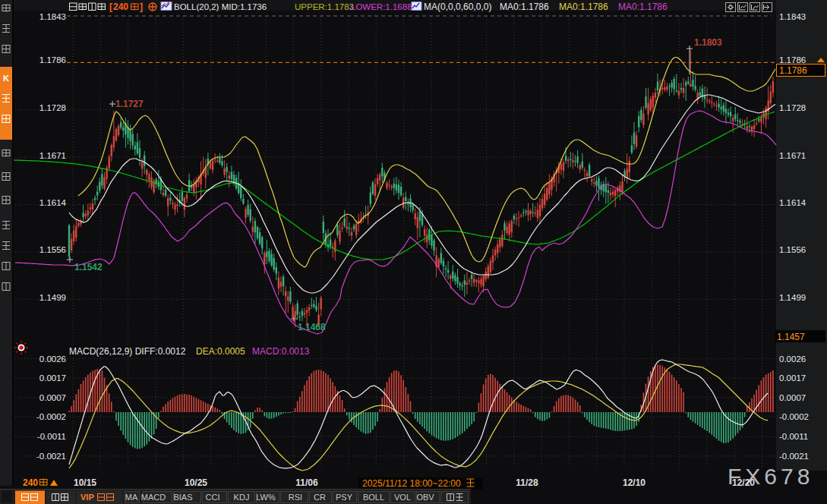  Describe the element at coordinates (345, 497) in the screenshot. I see `svg-text: PSY` at that location.